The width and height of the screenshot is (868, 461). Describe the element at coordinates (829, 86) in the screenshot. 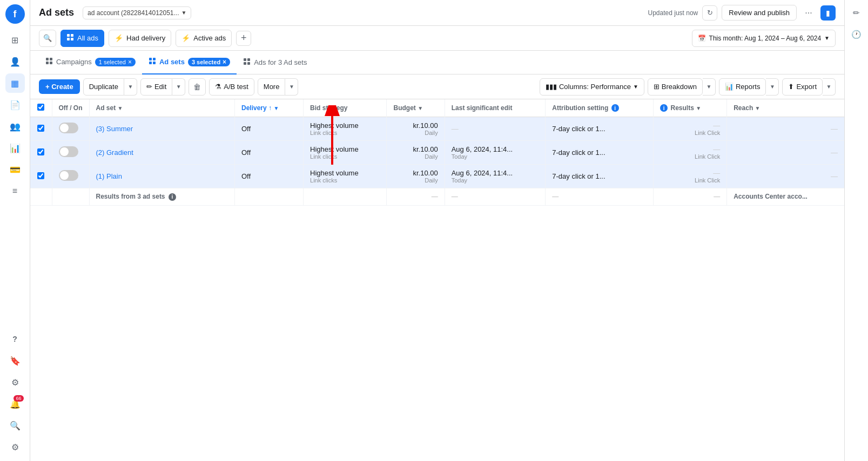

I see `export-dropdown-icon: ▼` at that location.